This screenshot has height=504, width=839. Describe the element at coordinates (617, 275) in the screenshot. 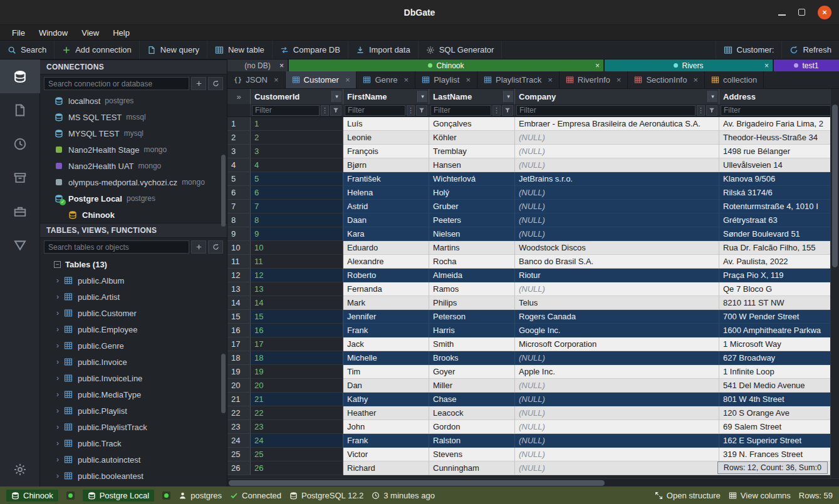

I see `cell-company: Riotur` at that location.